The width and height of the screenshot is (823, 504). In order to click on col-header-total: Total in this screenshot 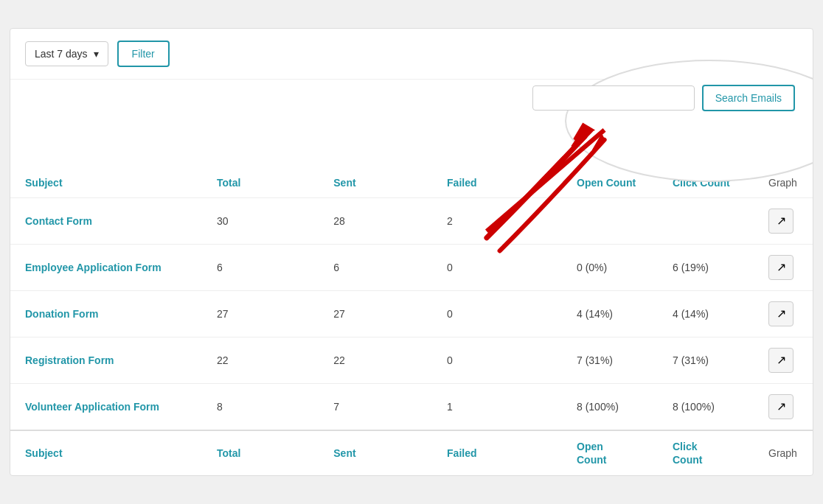, I will do `click(260, 183)`.